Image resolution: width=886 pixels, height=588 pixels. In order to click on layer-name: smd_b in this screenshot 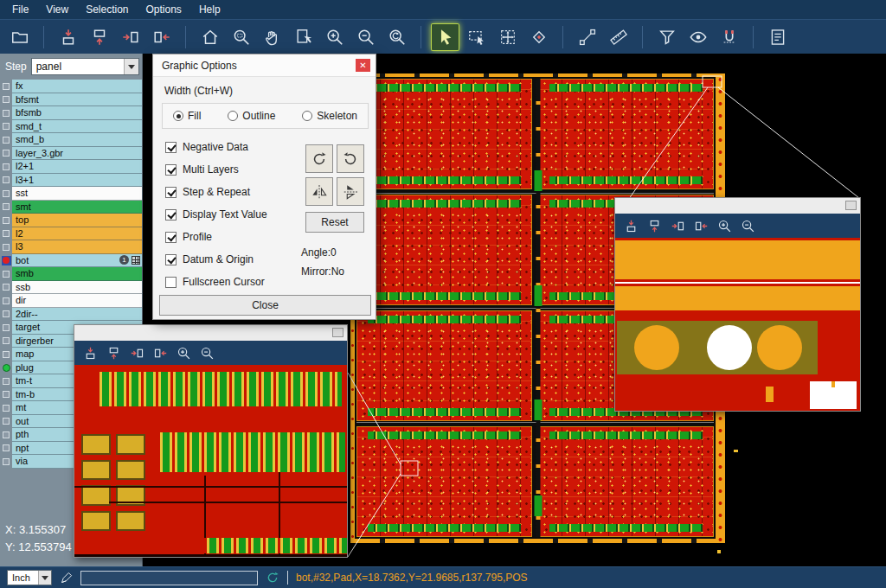, I will do `click(77, 140)`.